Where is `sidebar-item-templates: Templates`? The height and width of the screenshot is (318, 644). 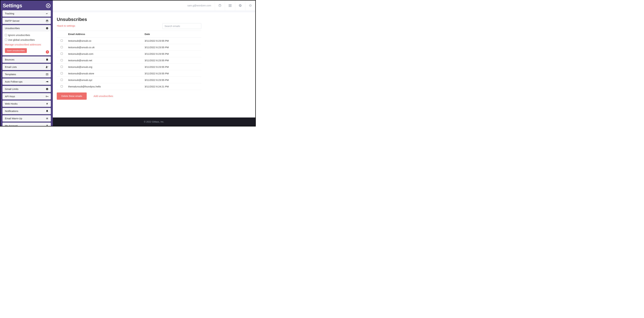
sidebar-item-templates: Templates is located at coordinates (26, 74).